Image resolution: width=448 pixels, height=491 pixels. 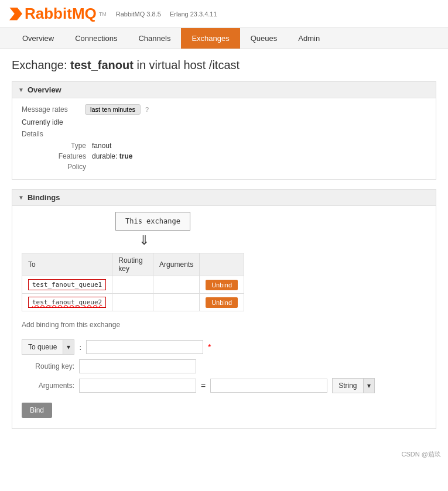 What do you see at coordinates (353, 386) in the screenshot?
I see `string-dropdown: String ▾` at bounding box center [353, 386].